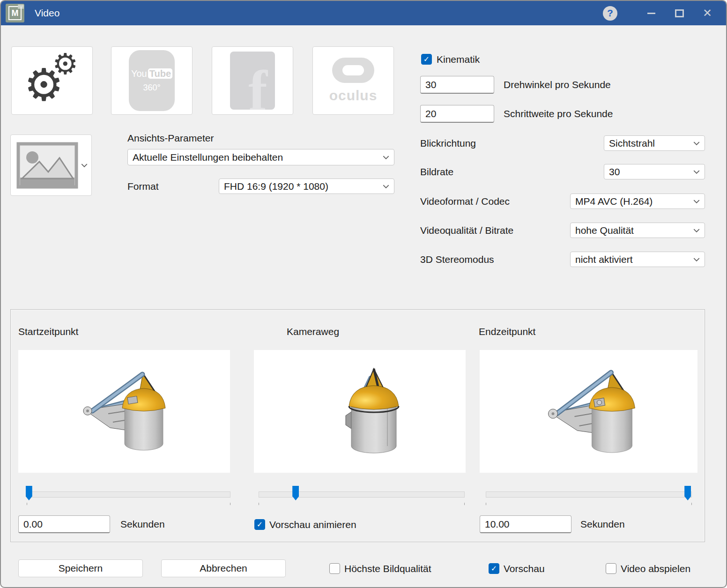 The height and width of the screenshot is (588, 727). Describe the element at coordinates (258, 157) in the screenshot. I see `dropdown-value: Aktuelle Einstellungen beibehalten` at that location.